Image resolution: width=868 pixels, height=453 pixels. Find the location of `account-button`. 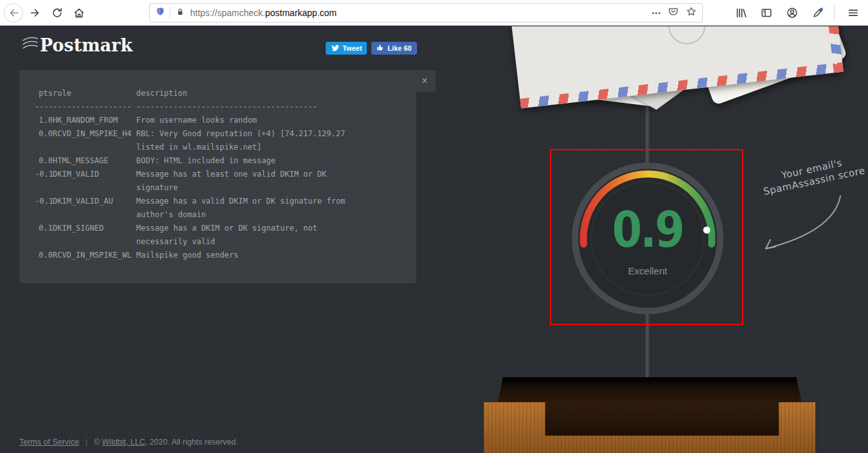

account-button is located at coordinates (792, 13).